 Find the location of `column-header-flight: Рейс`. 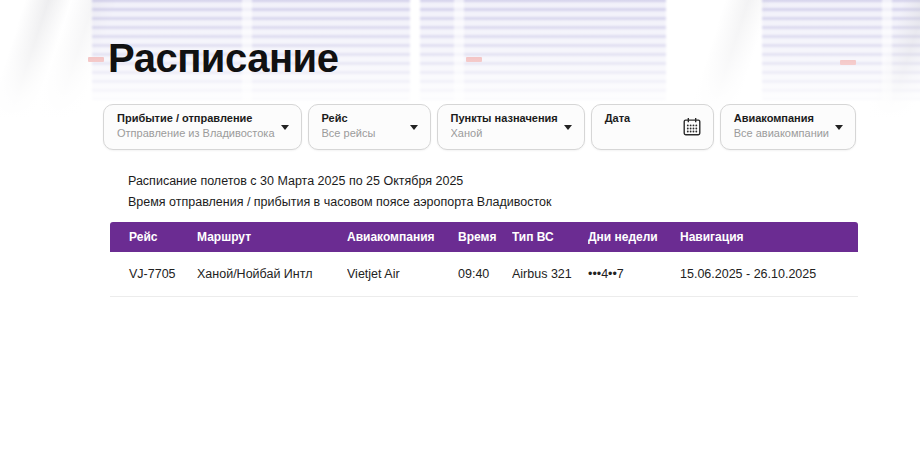

column-header-flight: Рейс is located at coordinates (154, 237).